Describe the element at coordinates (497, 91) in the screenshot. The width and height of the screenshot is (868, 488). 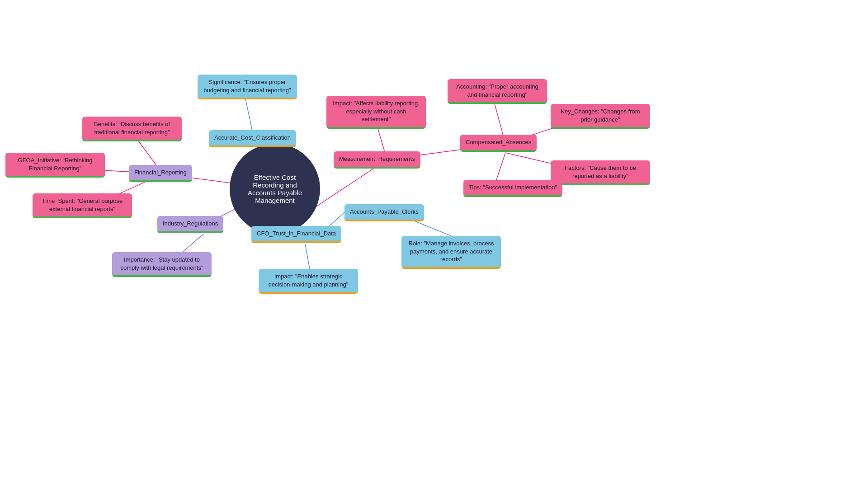
I see `accounting: Accounting: "Proper accounting and finan…` at that location.